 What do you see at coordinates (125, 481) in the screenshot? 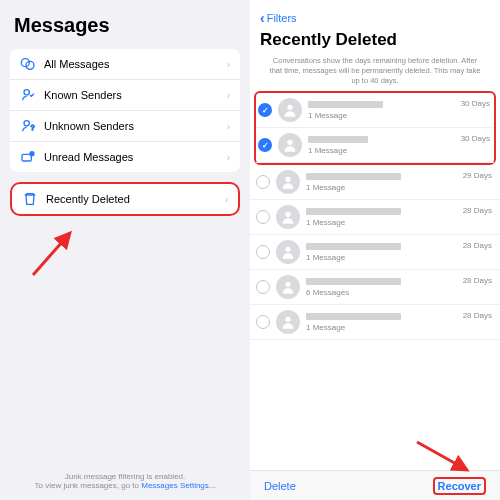
I see `footer-note: Junk message filtering is enabled. To vi…` at bounding box center [125, 481].